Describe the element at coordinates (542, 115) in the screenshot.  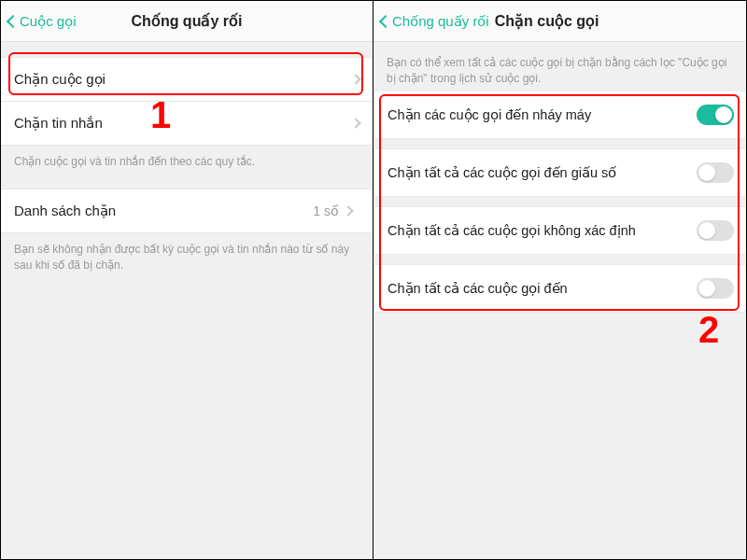
I see `toggle-label: Chặn các cuộc gọi đến nháy máy` at that location.